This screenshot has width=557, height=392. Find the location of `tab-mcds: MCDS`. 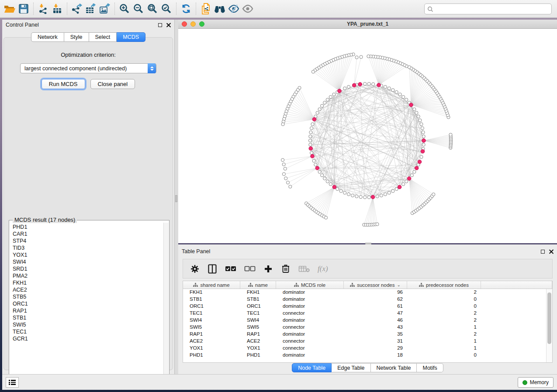

tab-mcds: MCDS is located at coordinates (131, 37).